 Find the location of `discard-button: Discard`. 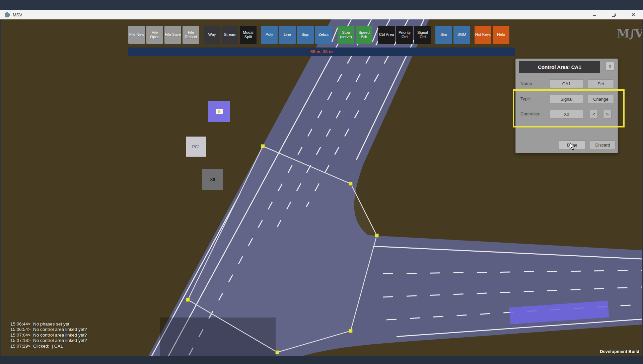

discard-button: Discard is located at coordinates (603, 145).